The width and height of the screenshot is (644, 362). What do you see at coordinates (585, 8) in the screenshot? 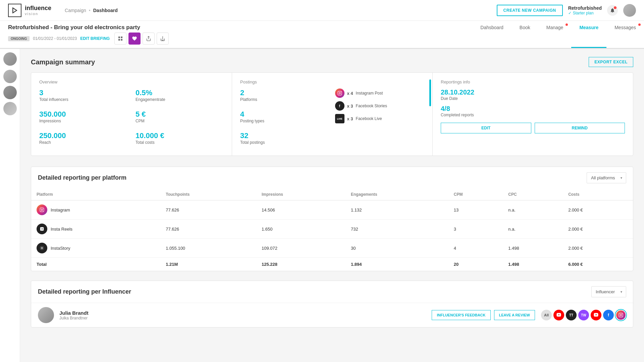
I see `user-name: Retrofurbished` at bounding box center [585, 8].